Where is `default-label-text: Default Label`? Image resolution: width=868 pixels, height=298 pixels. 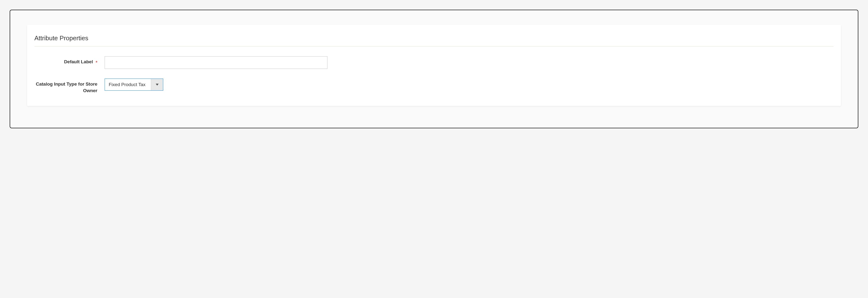 default-label-text: Default Label is located at coordinates (78, 61).